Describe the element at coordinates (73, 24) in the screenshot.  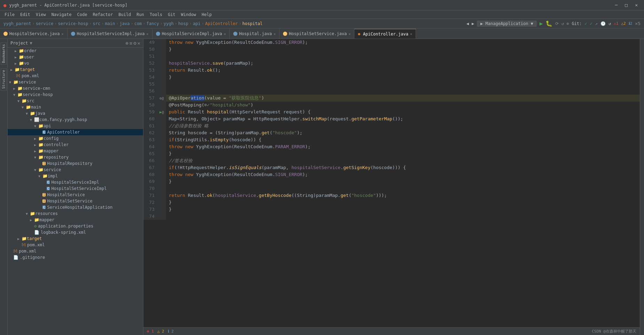
I see `bc-service-hosp: service-hosp` at that location.